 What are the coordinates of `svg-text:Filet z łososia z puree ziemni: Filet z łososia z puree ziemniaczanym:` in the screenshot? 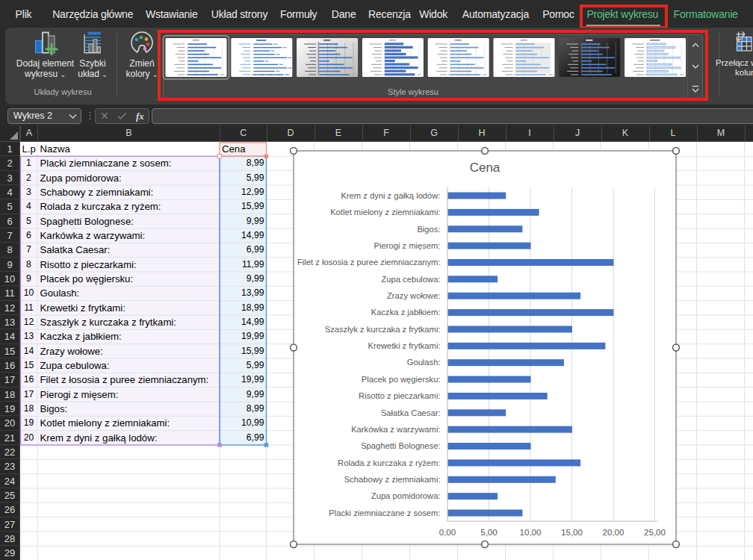 It's located at (368, 262).